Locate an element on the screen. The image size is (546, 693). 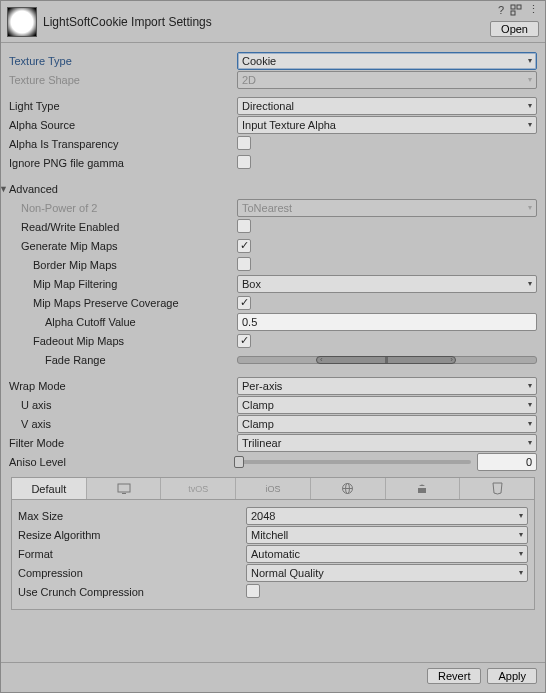
filter-mode-dropdown: Trilinear▾ is located at coordinates (387, 443).